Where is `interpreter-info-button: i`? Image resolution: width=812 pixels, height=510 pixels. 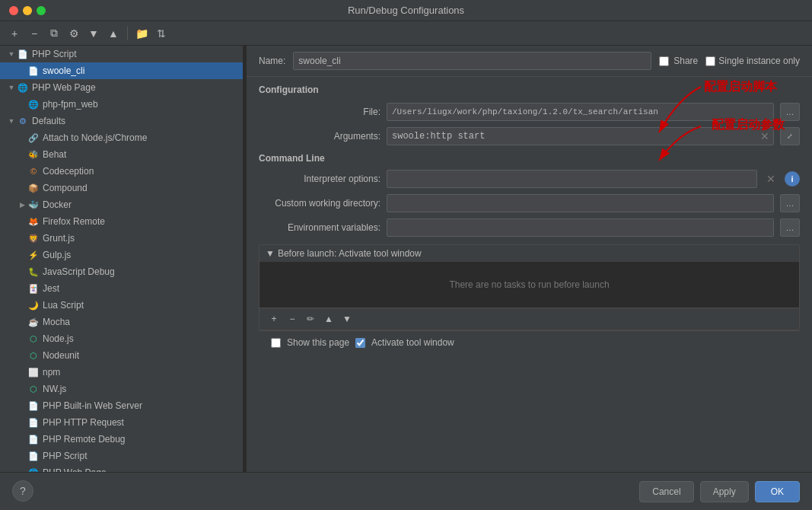
interpreter-info-button: i is located at coordinates (792, 179).